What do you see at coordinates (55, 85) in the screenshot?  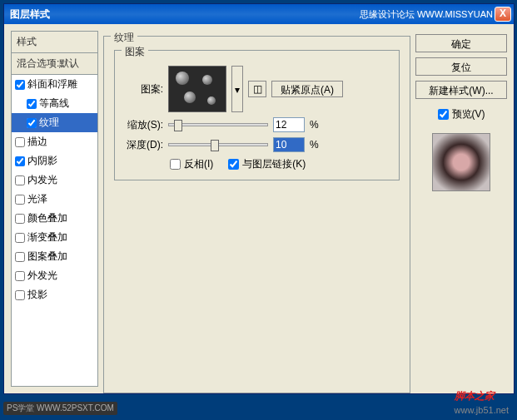 I see `style-item-0: 斜面和浮雕` at bounding box center [55, 85].